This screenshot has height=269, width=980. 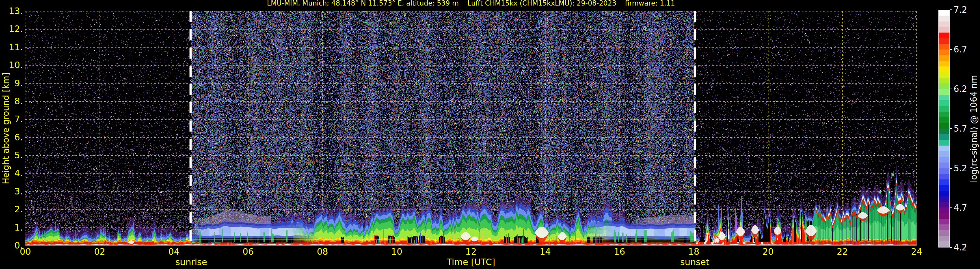 What do you see at coordinates (471, 252) in the screenshot?
I see `x-tick-label: 12` at bounding box center [471, 252].